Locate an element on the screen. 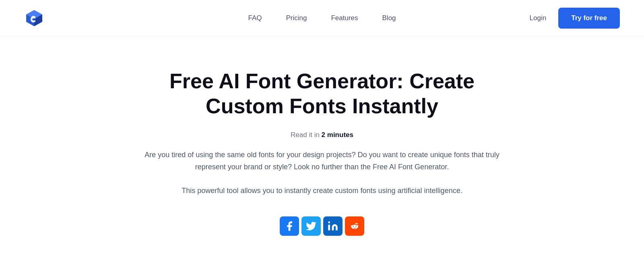  facebook-icon is located at coordinates (289, 226).